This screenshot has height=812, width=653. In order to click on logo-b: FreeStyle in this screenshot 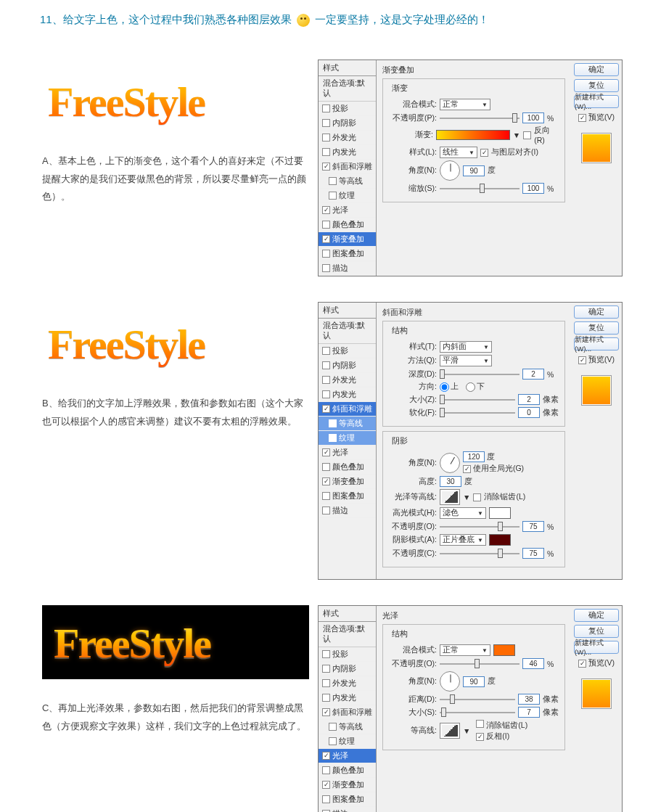, I will do `click(126, 338)`.